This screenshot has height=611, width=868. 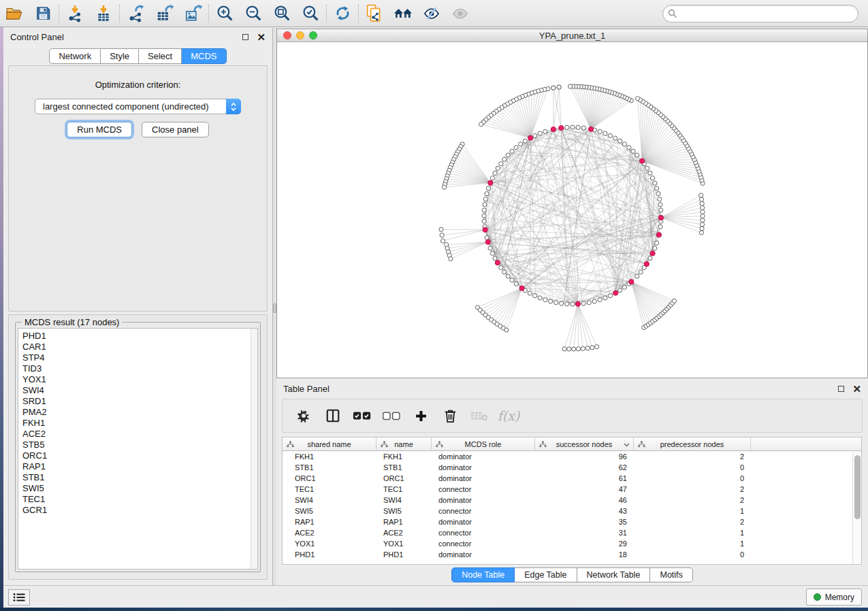 What do you see at coordinates (140, 412) in the screenshot?
I see `mcds-result-item: PMA2` at bounding box center [140, 412].